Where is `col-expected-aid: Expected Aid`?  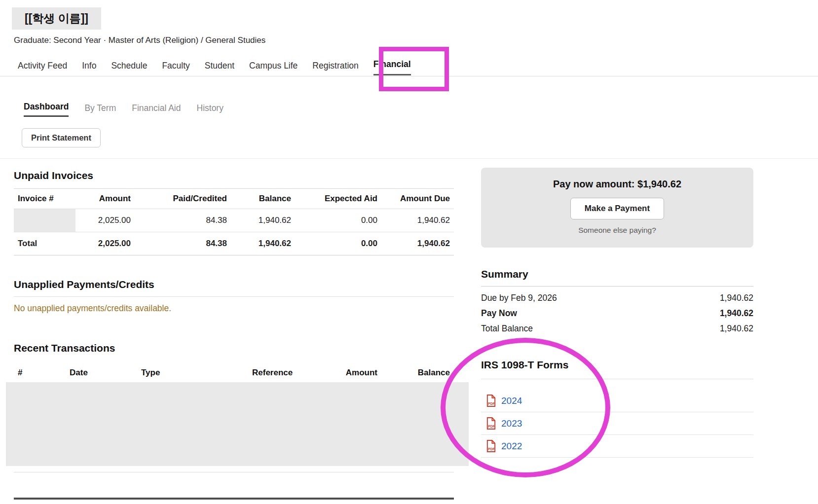 col-expected-aid: Expected Aid is located at coordinates (338, 199).